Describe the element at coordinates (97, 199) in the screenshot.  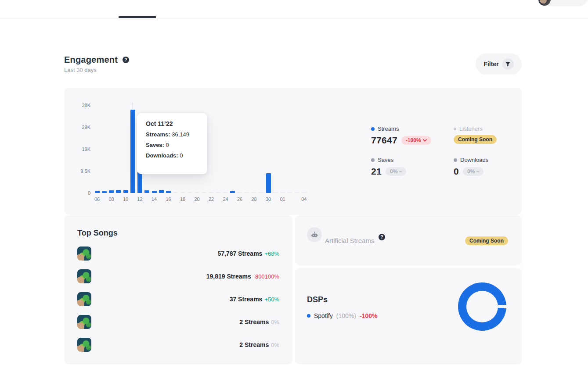
I see `x-tick: 06` at that location.